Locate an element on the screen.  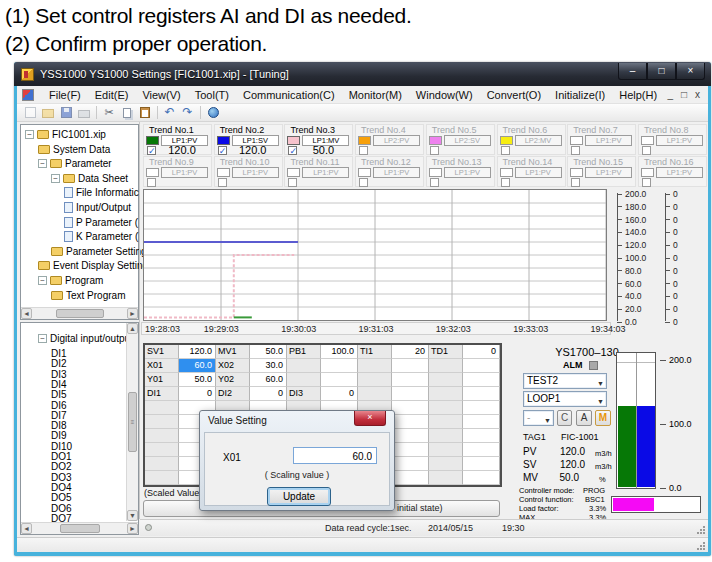
mdi-restore-button: □ is located at coordinates (684, 95).